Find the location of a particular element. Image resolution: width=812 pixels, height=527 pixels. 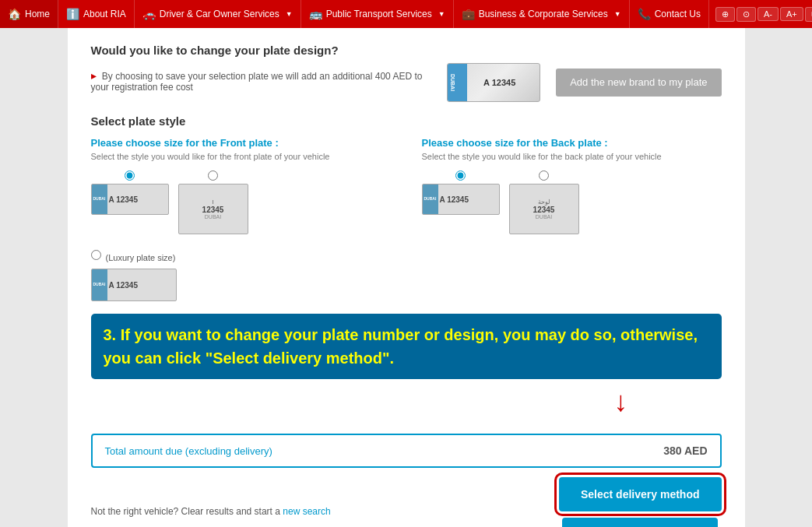

back-plate-large-img: لوحة 12345 DUBAI is located at coordinates (544, 209).